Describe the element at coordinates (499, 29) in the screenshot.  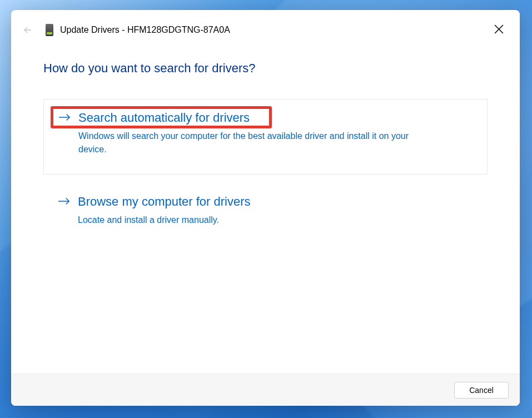
I see `close-button` at that location.